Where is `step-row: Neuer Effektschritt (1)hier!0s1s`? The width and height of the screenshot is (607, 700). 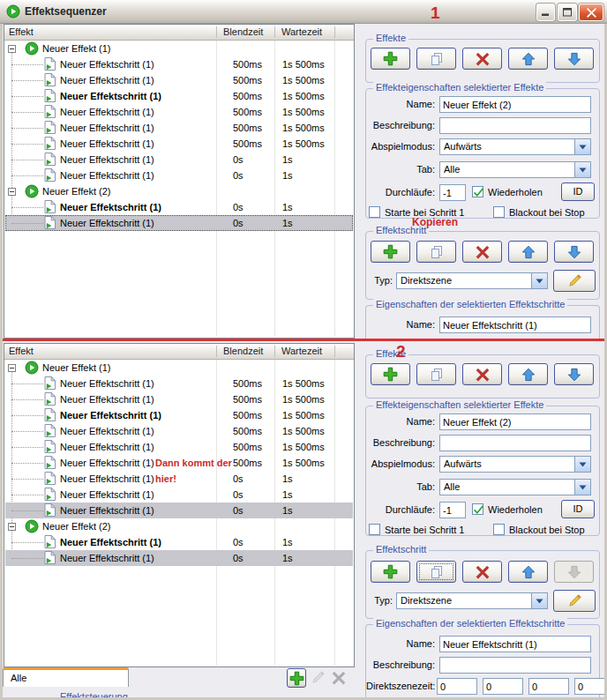 step-row: Neuer Effektschritt (1)hier!0s1s is located at coordinates (179, 479).